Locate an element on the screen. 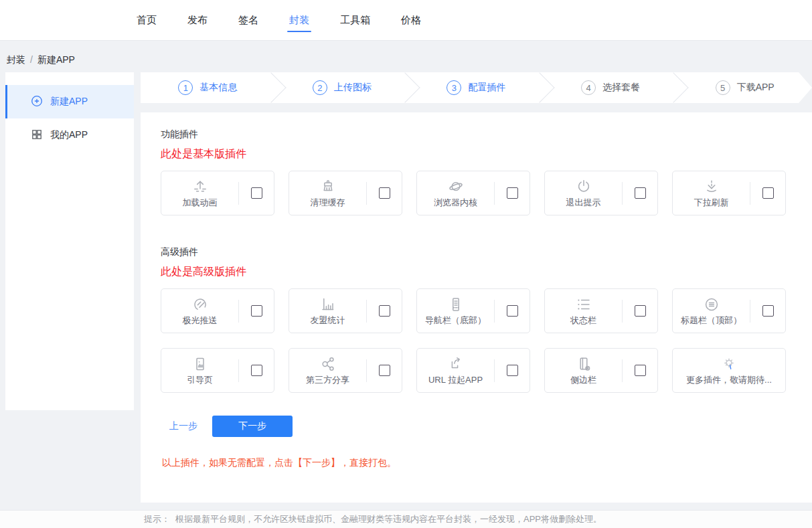  exit-prompt-icon is located at coordinates (584, 186).